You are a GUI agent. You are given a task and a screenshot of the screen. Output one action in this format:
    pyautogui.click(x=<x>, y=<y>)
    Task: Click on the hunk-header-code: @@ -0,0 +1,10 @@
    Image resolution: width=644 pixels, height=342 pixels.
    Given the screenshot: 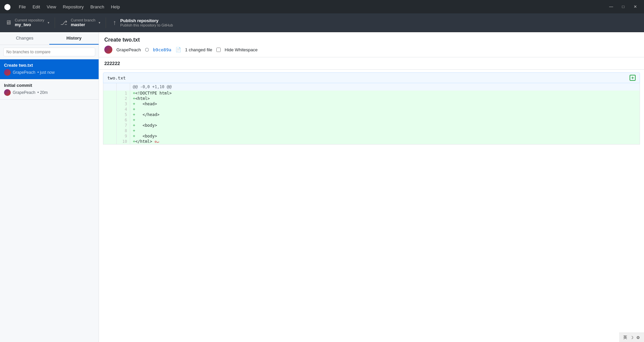 What is the action you would take?
    pyautogui.click(x=385, y=87)
    